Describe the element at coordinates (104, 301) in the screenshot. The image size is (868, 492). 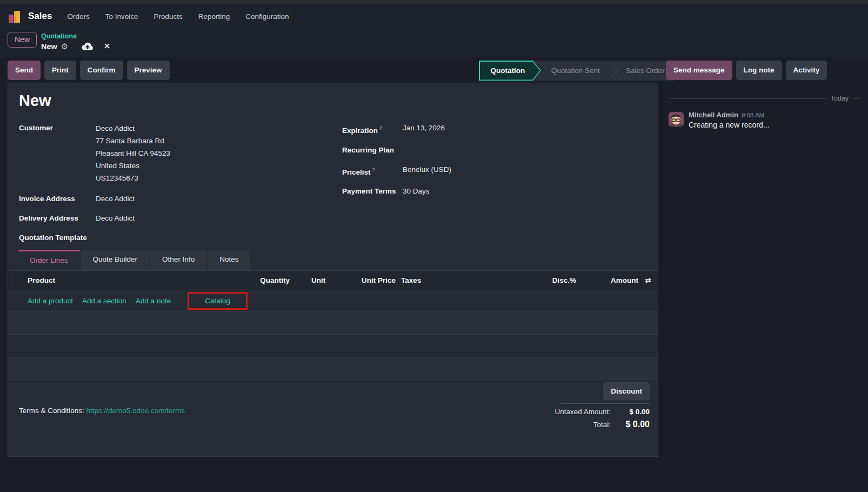
I see `add-a-section-link: Add a section` at that location.